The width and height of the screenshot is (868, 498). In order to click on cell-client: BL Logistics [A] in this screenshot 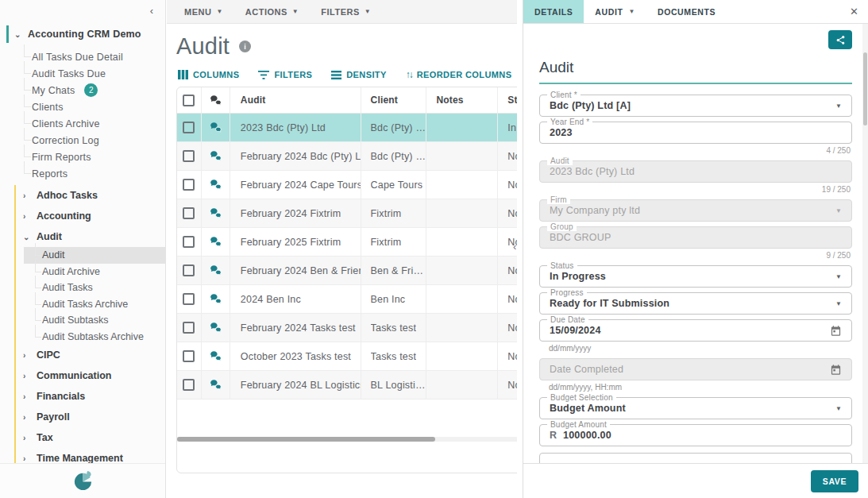, I will do `click(394, 384)`.